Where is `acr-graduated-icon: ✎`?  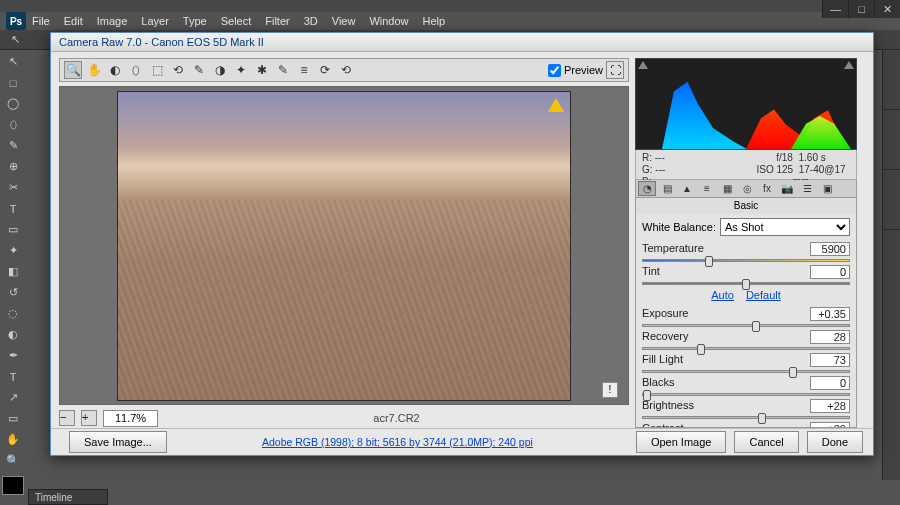 acr-graduated-icon: ✎ is located at coordinates (283, 70).